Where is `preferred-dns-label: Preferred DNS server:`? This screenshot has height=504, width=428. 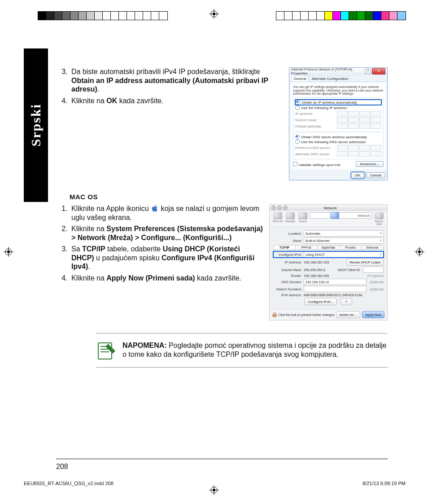 preferred-dns-label: Preferred DNS server: is located at coordinates (313, 148).